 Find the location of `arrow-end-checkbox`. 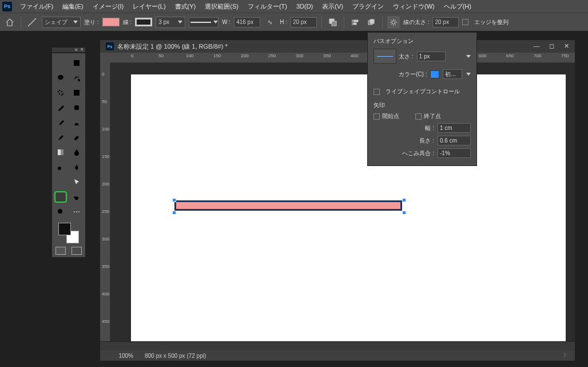

arrow-end-checkbox is located at coordinates (419, 117).